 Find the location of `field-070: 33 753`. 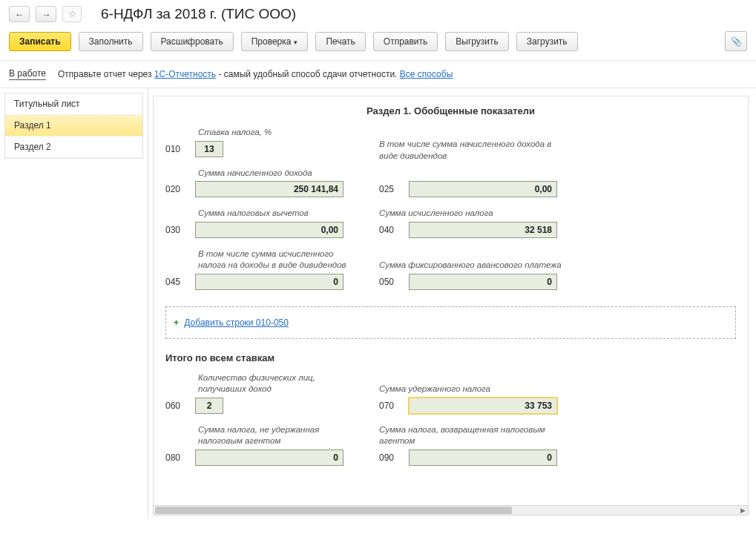

field-070: 33 753 is located at coordinates (483, 406).